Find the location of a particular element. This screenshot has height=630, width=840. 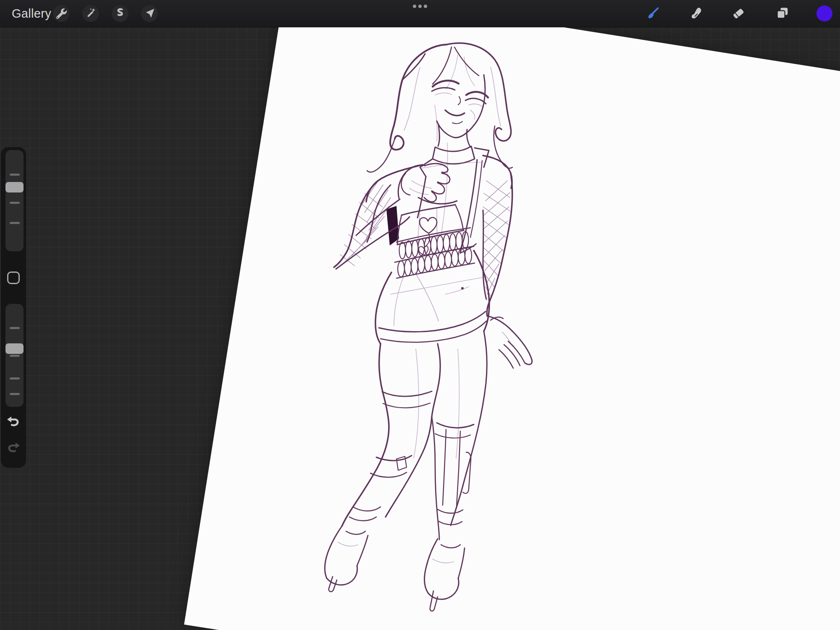

selection-s-icon is located at coordinates (120, 13).